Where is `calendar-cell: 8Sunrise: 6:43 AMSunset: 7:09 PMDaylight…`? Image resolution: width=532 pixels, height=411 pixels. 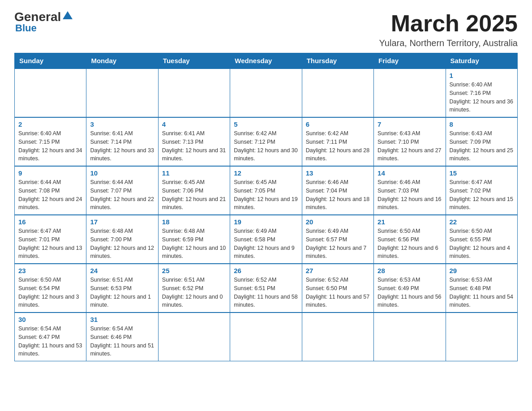 calendar-cell: 8Sunrise: 6:43 AMSunset: 7:09 PMDaylight… is located at coordinates (481, 141).